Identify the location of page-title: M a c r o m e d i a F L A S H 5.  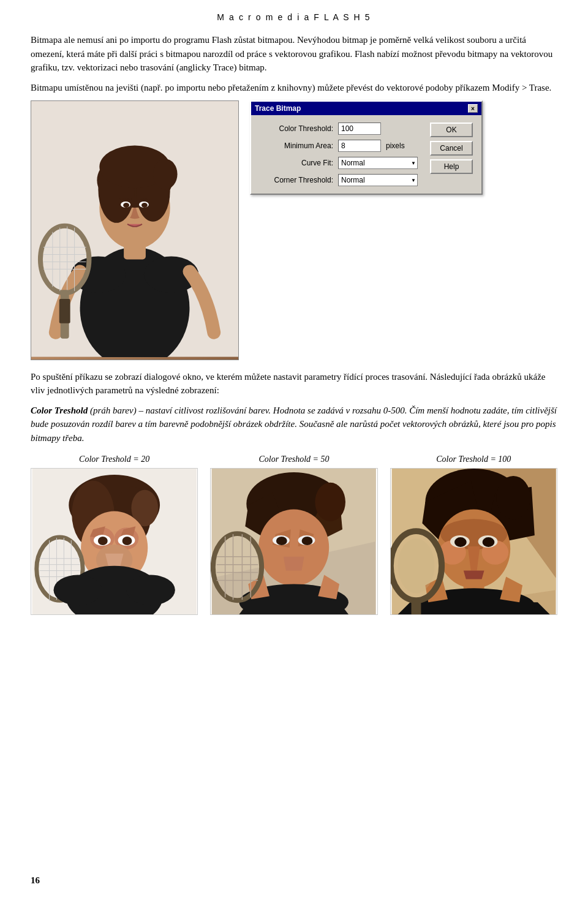
(294, 17).